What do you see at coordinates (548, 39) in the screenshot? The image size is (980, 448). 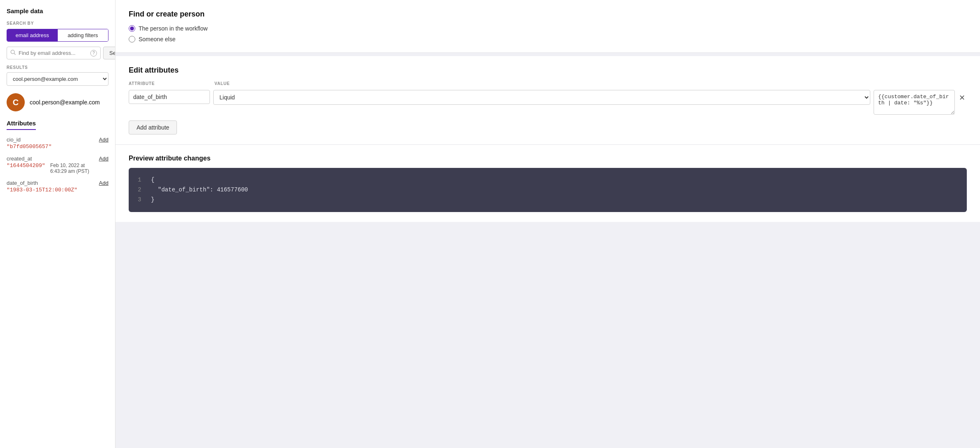 I see `radio-someone-else: Someone else` at bounding box center [548, 39].